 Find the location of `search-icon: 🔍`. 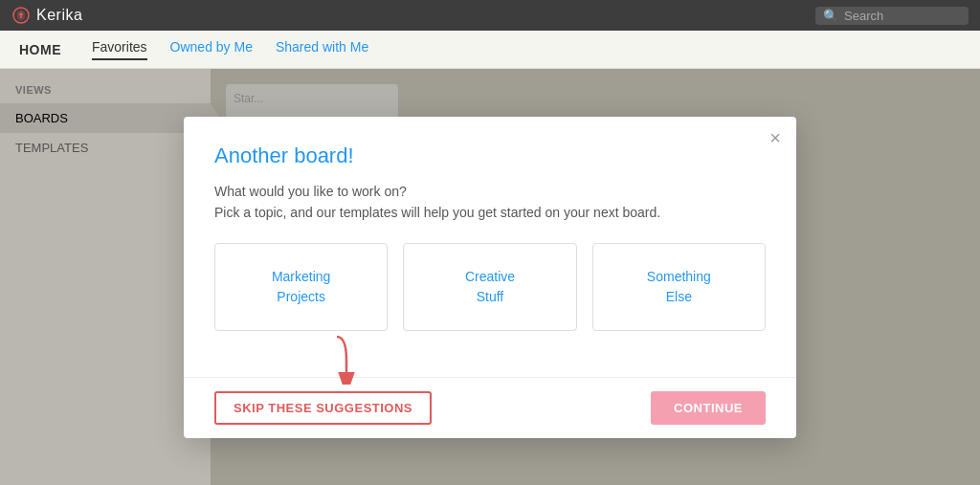

search-icon: 🔍 is located at coordinates (831, 15).